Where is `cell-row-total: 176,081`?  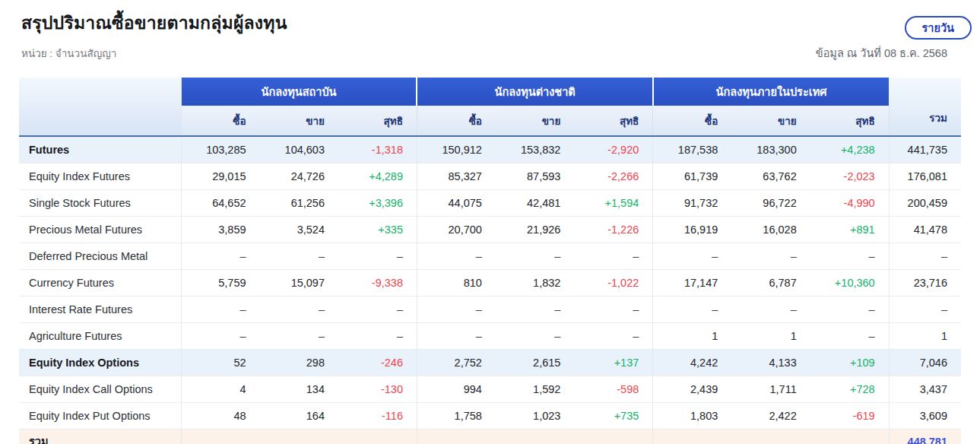
cell-row-total: 176,081 is located at coordinates (924, 176).